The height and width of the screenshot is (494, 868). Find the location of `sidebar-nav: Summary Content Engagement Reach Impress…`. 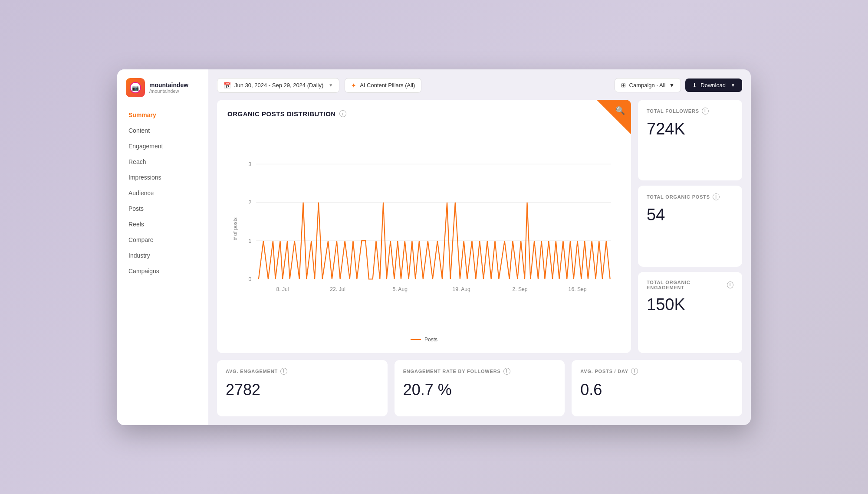

sidebar-nav: Summary Content Engagement Reach Impress… is located at coordinates (163, 193).